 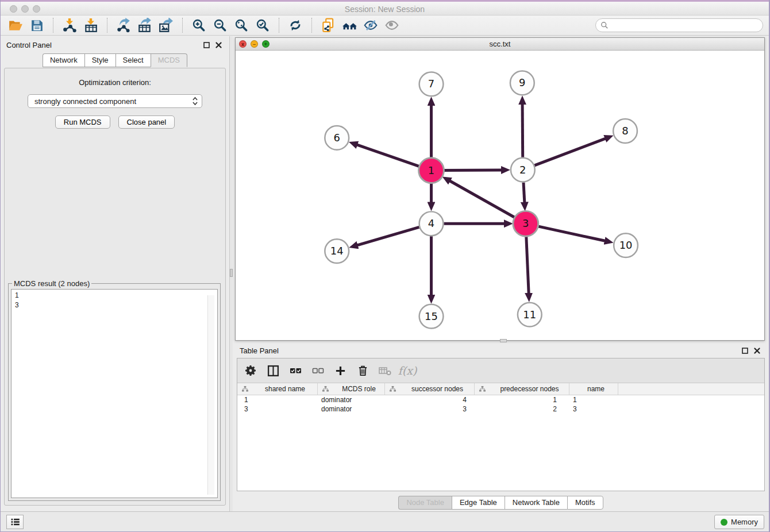 What do you see at coordinates (220, 25) in the screenshot?
I see `zoom-out-icon` at bounding box center [220, 25].